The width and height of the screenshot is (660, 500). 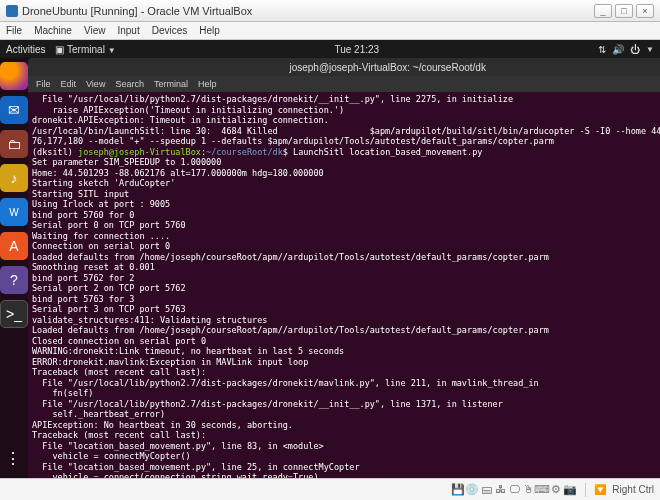 I want to click on terminal-line: validate_structures:411: Validating stru…, so click(x=346, y=320).